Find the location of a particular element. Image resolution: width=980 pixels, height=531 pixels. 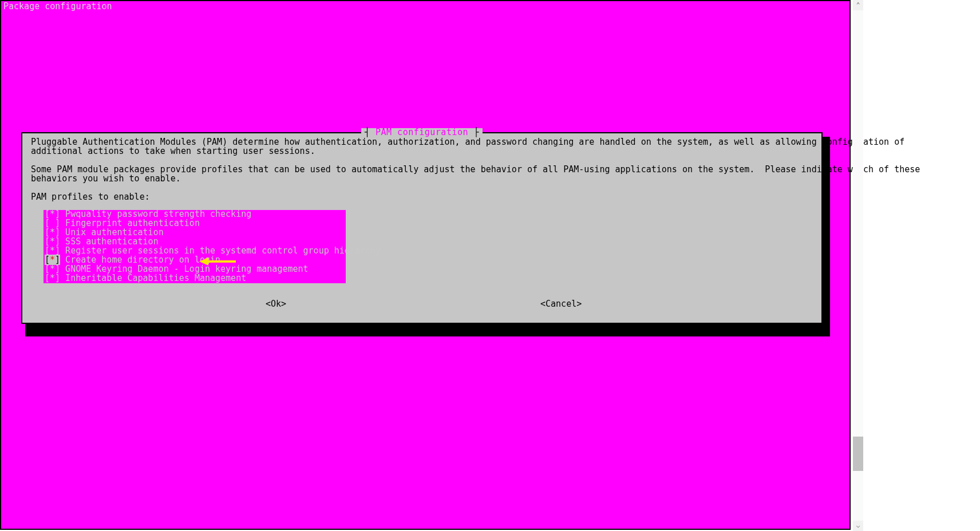

scroll-down-button: ⌵ is located at coordinates (858, 526).